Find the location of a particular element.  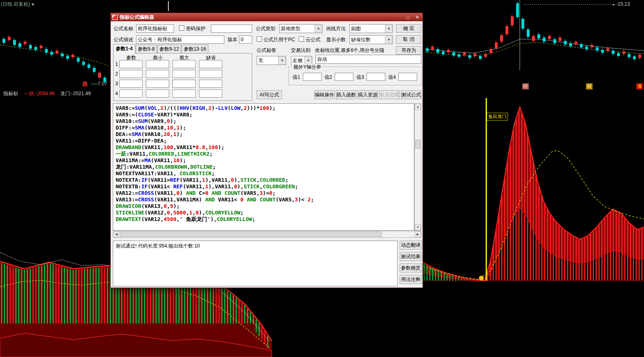

formula-tag-select: 无▼ is located at coordinates (271, 60).